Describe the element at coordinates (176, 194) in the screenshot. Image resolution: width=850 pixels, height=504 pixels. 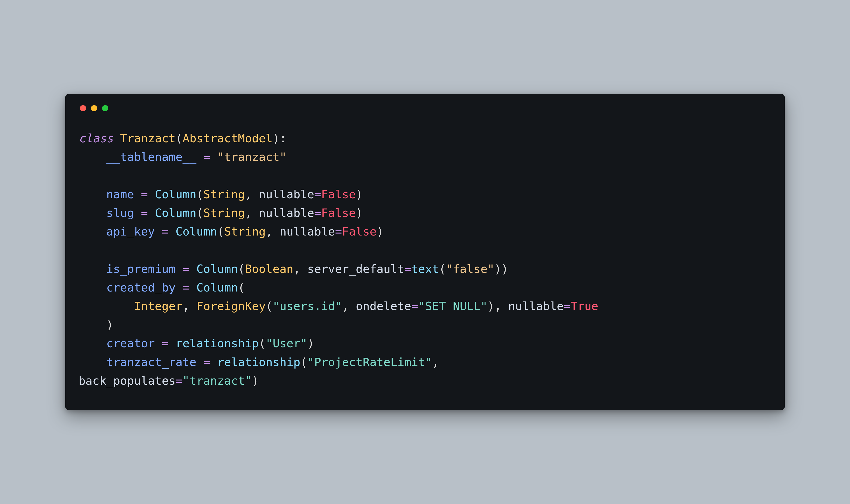
I see `fn-column1: Column` at that location.